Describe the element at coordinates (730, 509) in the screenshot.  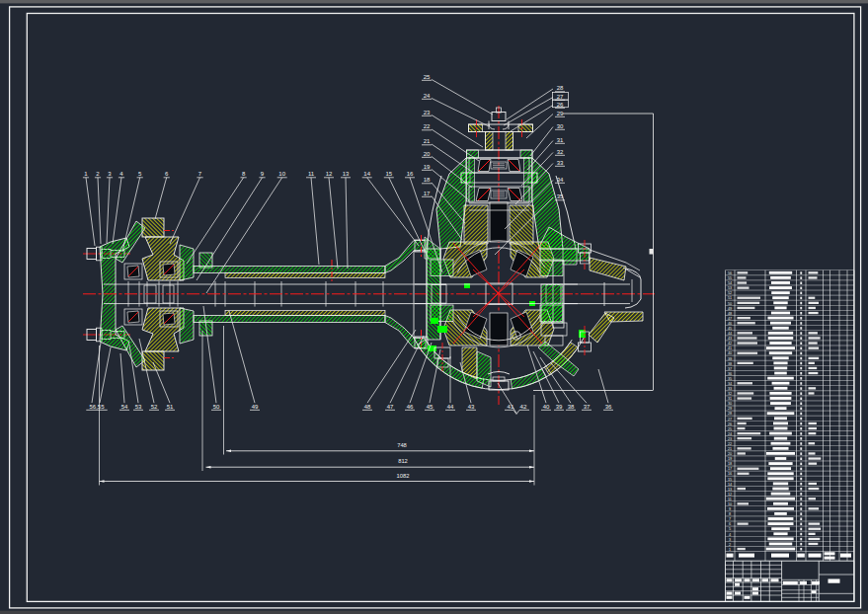
I see `svg-text: 9` at that location.